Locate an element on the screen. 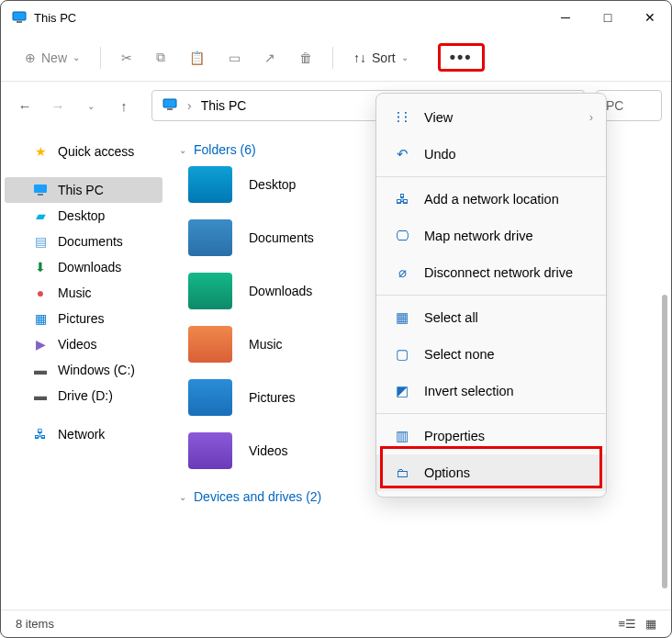 The height and width of the screenshot is (638, 672). properties-icon: ▥ is located at coordinates (402, 436).